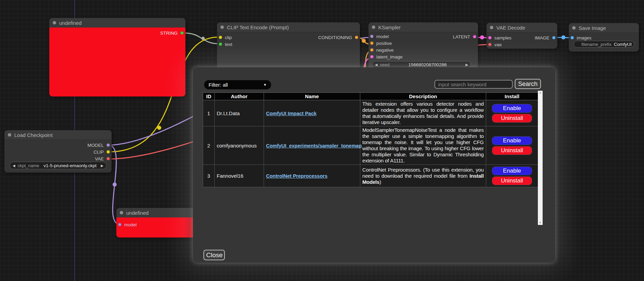 Image resolution: width=644 pixels, height=281 pixels. I want to click on latent-port-dot, so click(372, 57).